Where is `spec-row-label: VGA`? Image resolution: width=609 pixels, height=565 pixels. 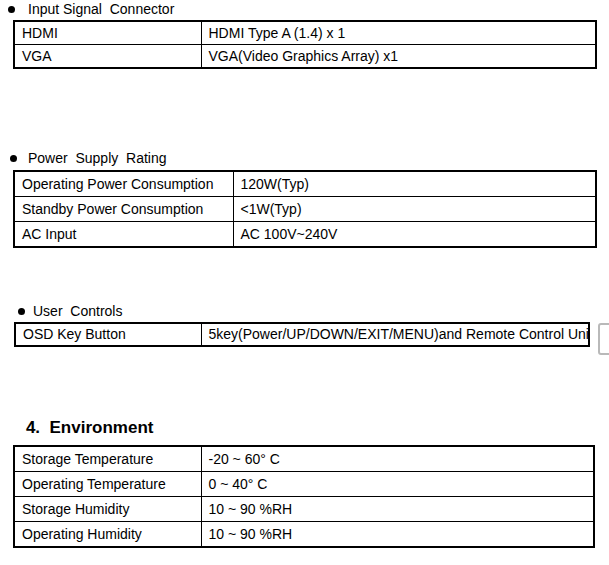
spec-row-label: VGA is located at coordinates (108, 57).